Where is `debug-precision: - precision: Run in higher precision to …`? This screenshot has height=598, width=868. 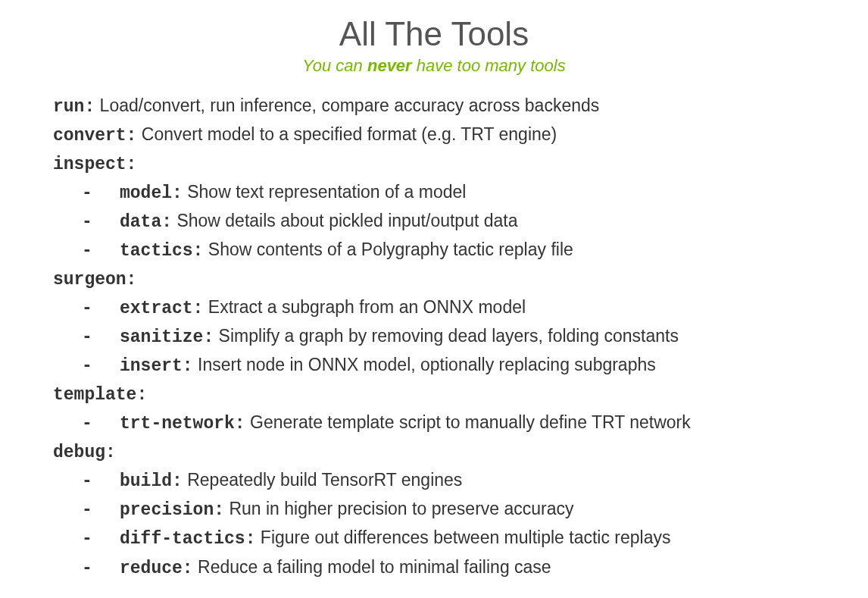 debug-precision: - precision: Run in higher precision to … is located at coordinates (448, 509).